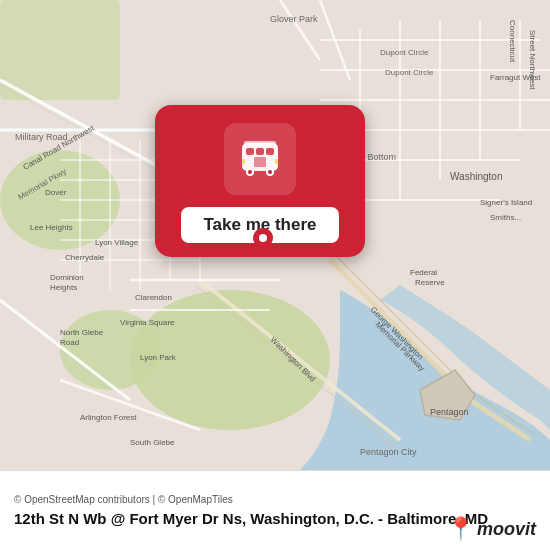 This screenshot has width=550, height=550. I want to click on svg-text: Cherrydale, so click(85, 258).